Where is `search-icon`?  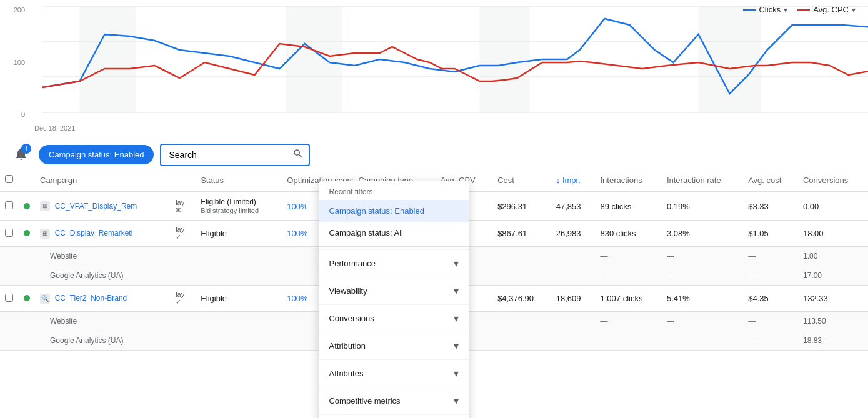
search-icon is located at coordinates (298, 155).